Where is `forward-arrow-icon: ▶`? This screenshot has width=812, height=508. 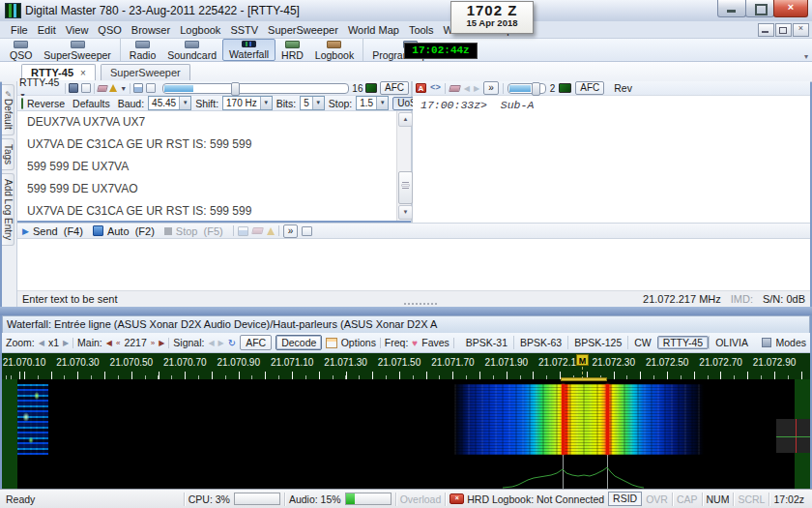 forward-arrow-icon: ▶ is located at coordinates (477, 89).